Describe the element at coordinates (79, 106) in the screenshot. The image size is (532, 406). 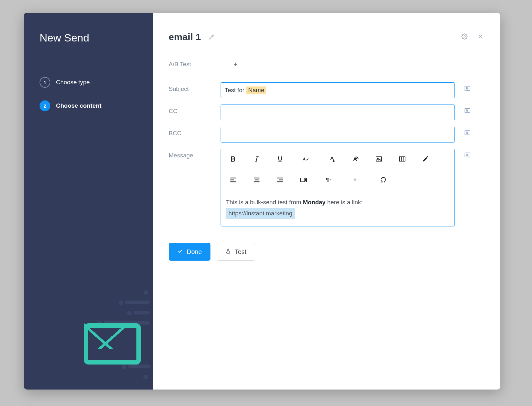
I see `step-label: Choose content` at that location.